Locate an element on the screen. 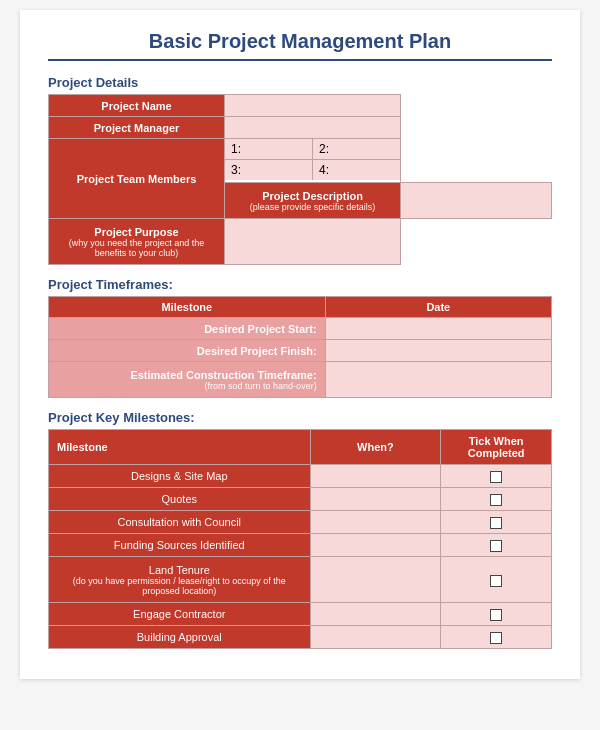 The height and width of the screenshot is (730, 600). team-member-4-label: 4: is located at coordinates (357, 170).